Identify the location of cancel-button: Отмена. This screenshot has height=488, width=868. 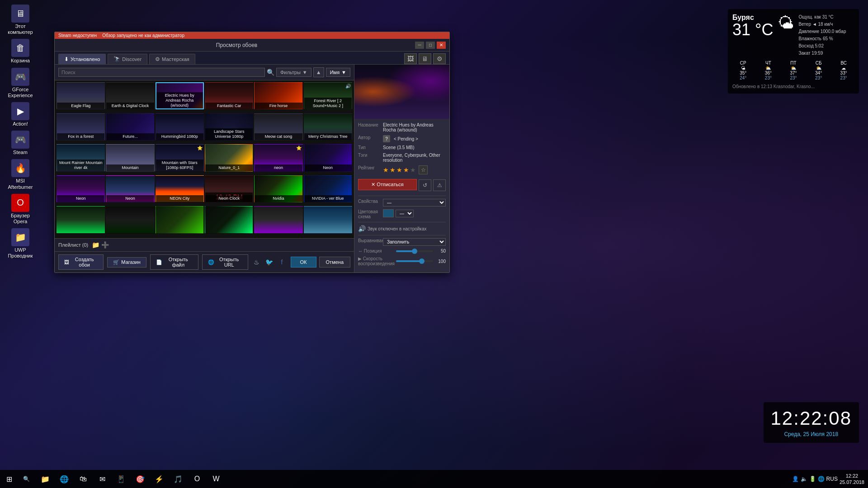
(335, 262).